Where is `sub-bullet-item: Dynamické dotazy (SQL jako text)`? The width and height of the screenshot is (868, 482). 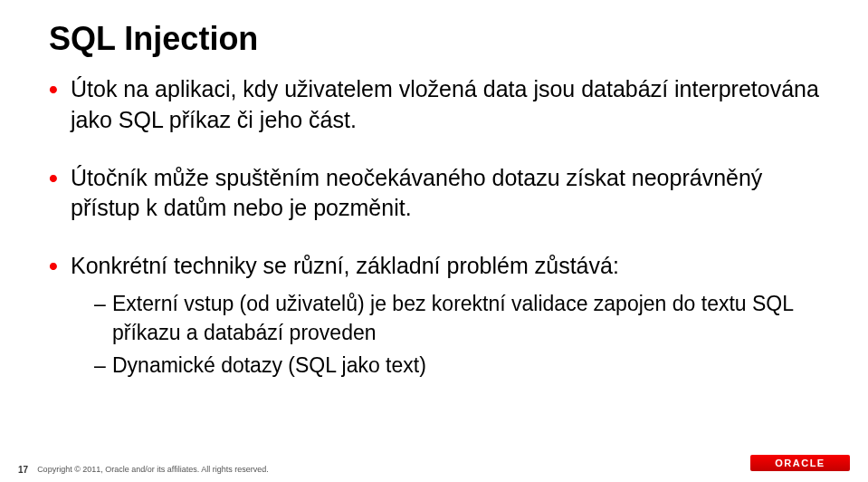
sub-bullet-item: Dynamické dotazy (SQL jako text) is located at coordinates (456, 365).